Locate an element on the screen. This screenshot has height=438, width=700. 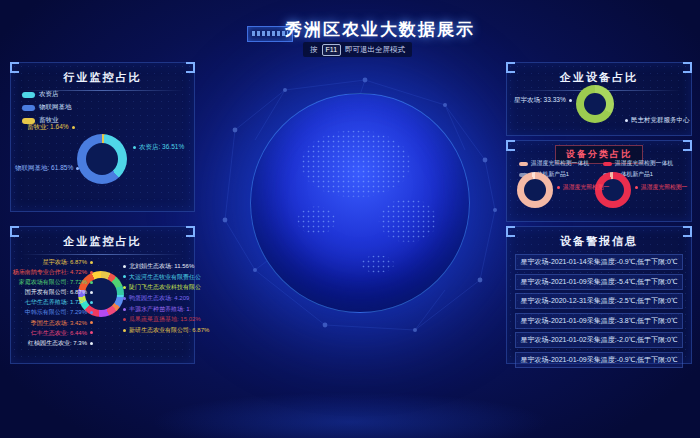
industry-label-agristore: 农资店: 36.51% is located at coordinates (158, 148).